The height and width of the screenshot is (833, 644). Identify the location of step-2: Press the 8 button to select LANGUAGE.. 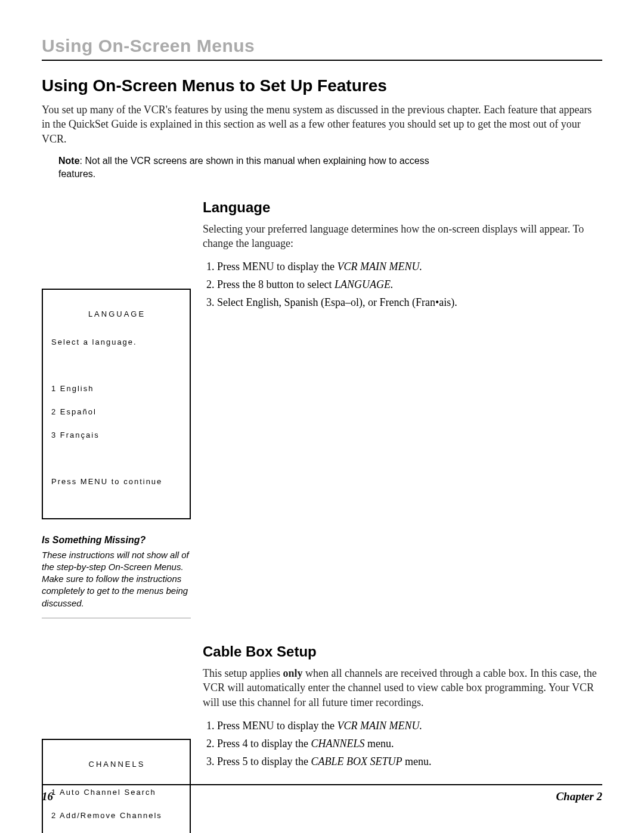
(410, 285).